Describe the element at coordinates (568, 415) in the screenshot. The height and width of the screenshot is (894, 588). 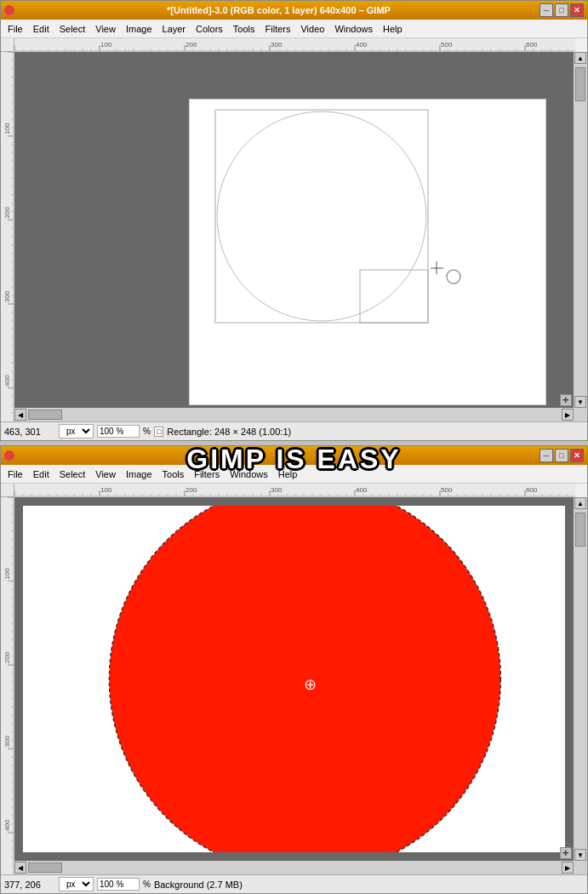
I see `scroll-right-1: ▶` at that location.